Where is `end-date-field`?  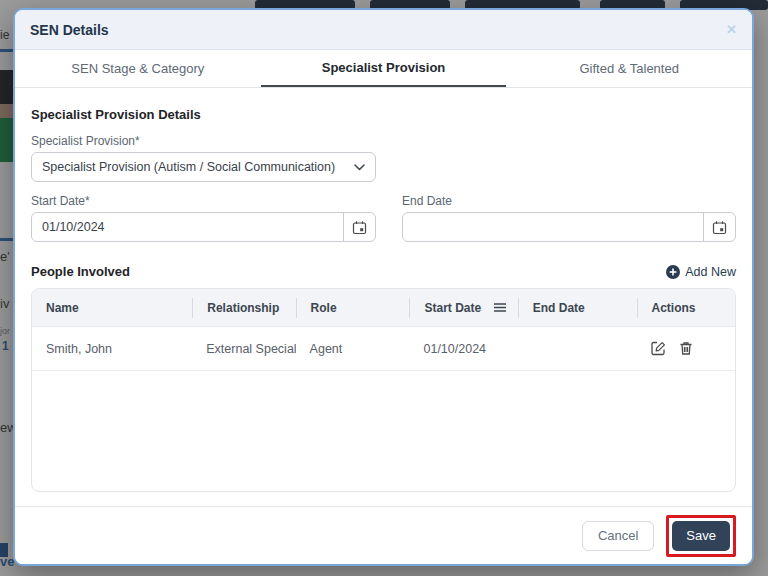 end-date-field is located at coordinates (569, 227).